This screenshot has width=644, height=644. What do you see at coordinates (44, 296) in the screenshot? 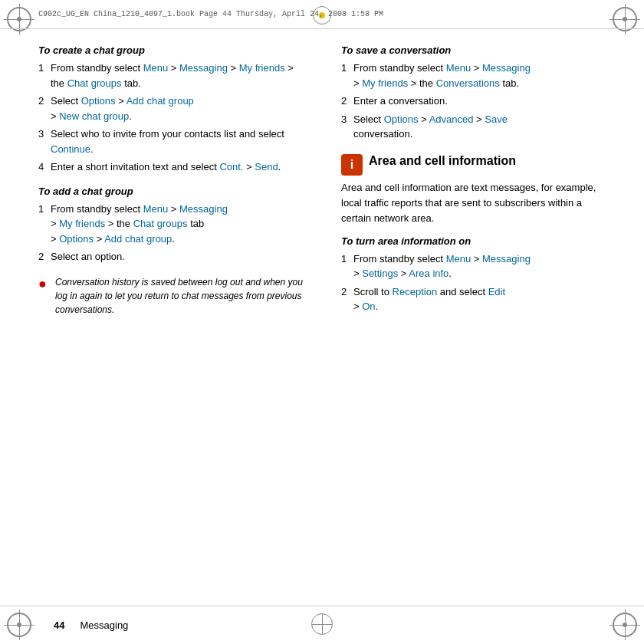
I see `note-icon: ●` at bounding box center [44, 296].